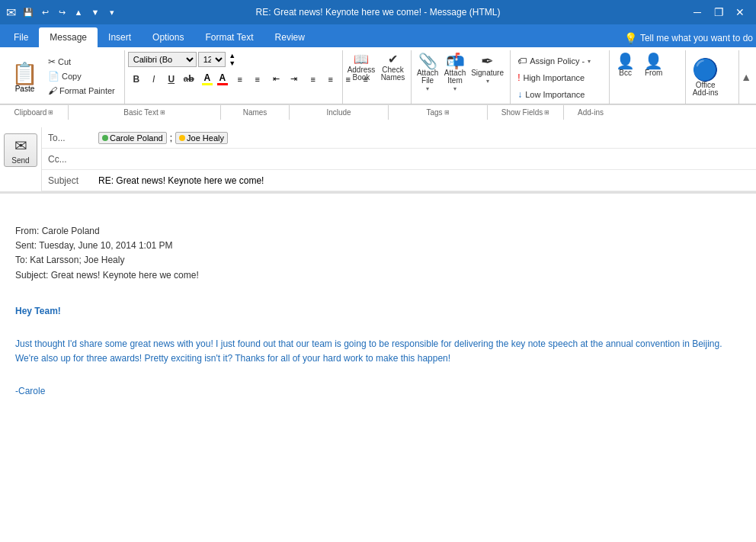  What do you see at coordinates (378, 36) in the screenshot?
I see `tab-bar: File Message Insert Options Format Text …` at bounding box center [378, 36].